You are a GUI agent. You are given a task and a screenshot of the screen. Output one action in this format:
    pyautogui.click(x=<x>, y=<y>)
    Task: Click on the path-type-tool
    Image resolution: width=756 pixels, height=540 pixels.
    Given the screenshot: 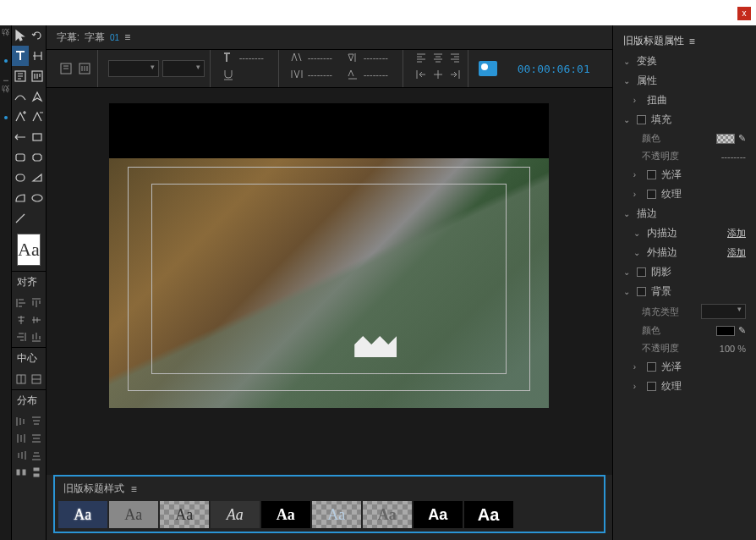 What is the action you would take?
    pyautogui.click(x=20, y=96)
    